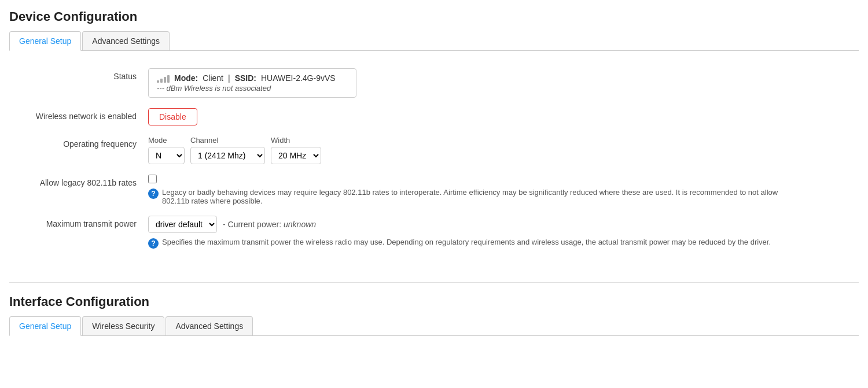 The image size is (868, 388). Describe the element at coordinates (434, 232) in the screenshot. I see `max-transmit-row: Maximum transmit power driver default 1 …` at that location.